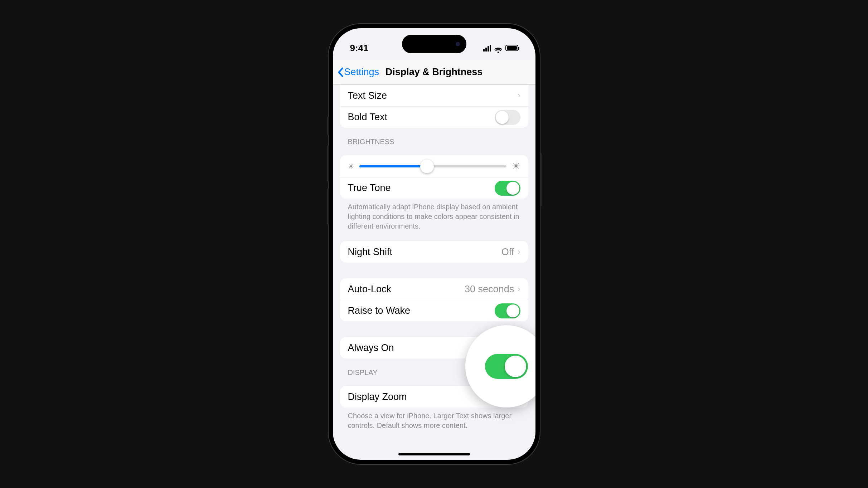 The image size is (868, 488). I want to click on header-brightness: BRIGHTNESS, so click(434, 139).